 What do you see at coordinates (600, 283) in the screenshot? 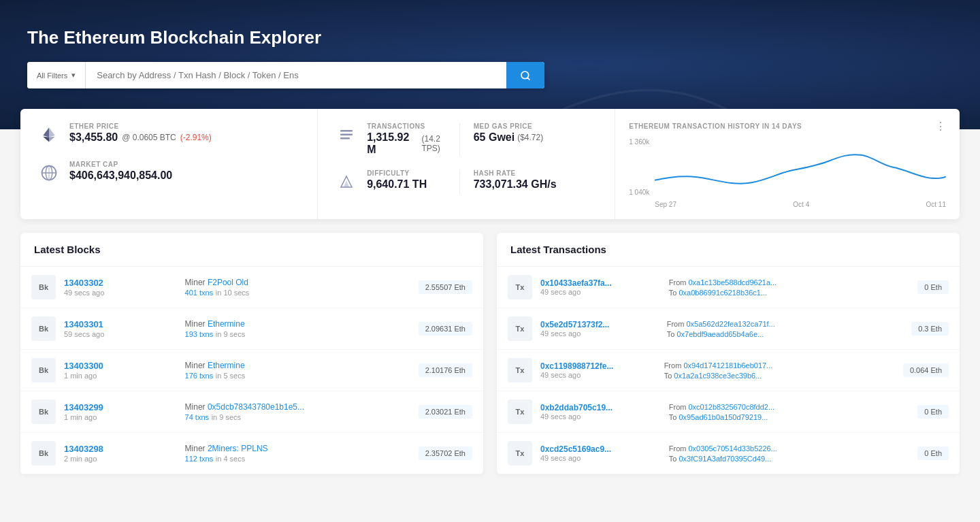
I see `tx-hash: 0x10433aefa37fa...` at bounding box center [600, 283].